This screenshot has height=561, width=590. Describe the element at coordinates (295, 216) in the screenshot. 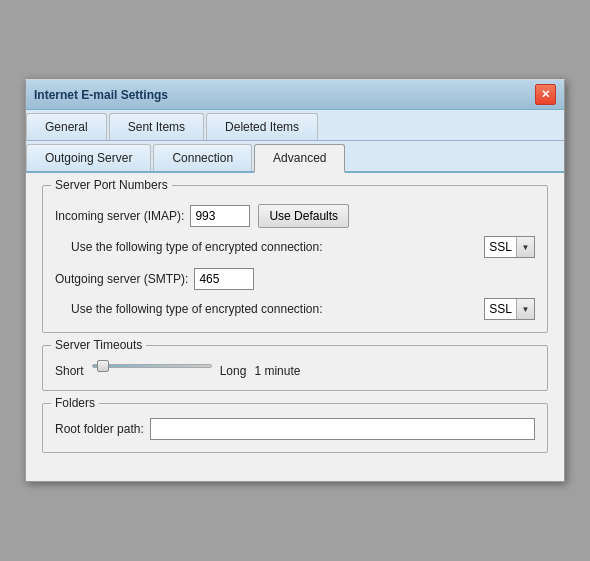

I see `incoming-server-row: Incoming server (IMAP): Use Defaults` at that location.